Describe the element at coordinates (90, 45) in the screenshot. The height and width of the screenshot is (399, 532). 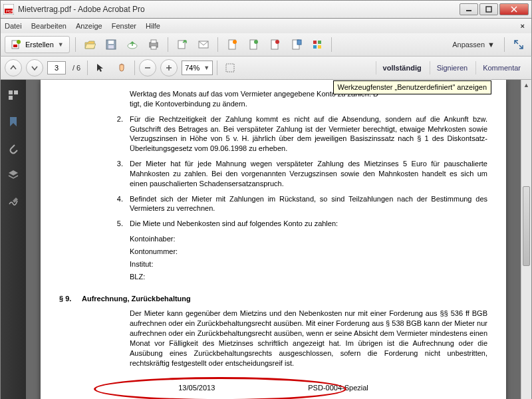
I see `open-button` at that location.